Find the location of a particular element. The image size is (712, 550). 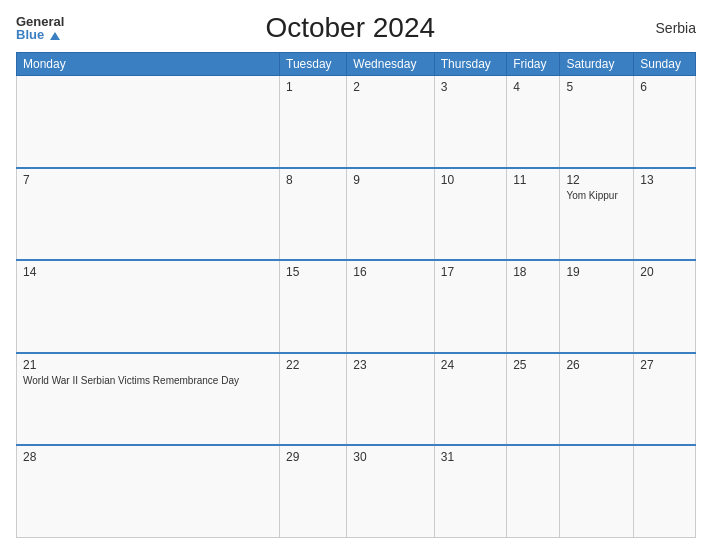

calendar-cell: 3 is located at coordinates (470, 122).